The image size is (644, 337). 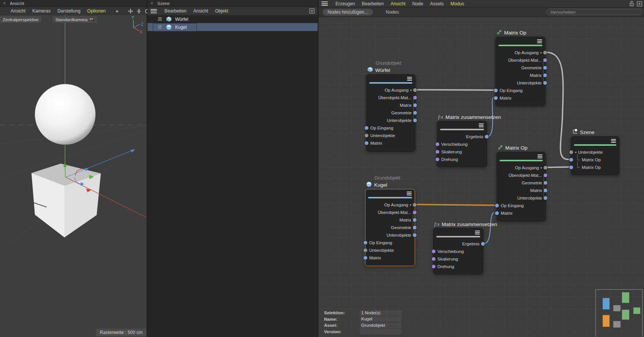 I want to click on menu-objekt: Objekt, so click(x=221, y=11).